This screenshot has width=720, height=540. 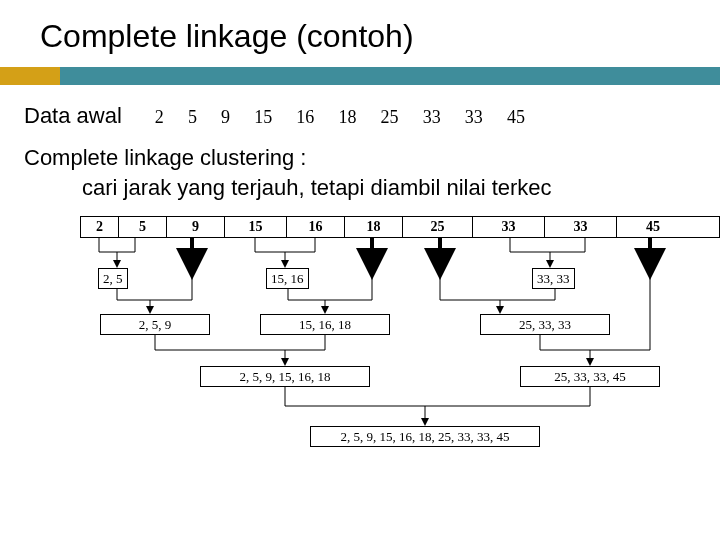 I want to click on method-line1: Complete linkage clustering :, so click(x=165, y=158).